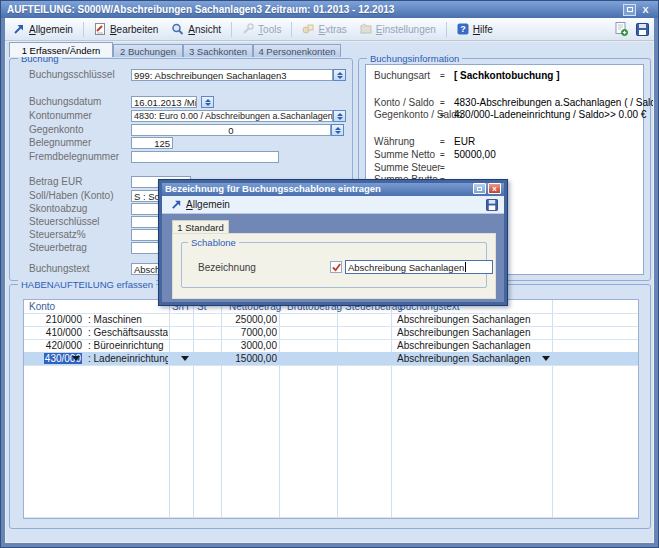 This screenshot has width=659, height=548. I want to click on konto-cell: 420/000, so click(57, 346).